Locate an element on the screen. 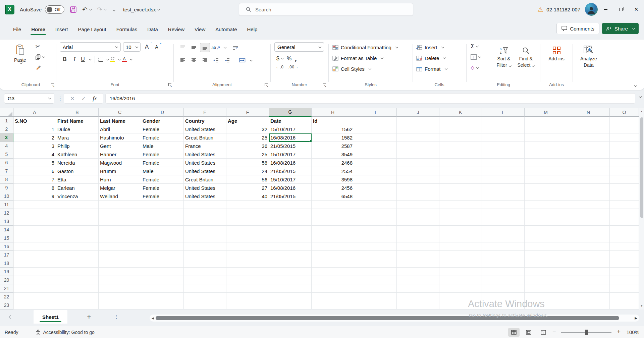 Image resolution: width=644 pixels, height=338 pixels. cell-G23 is located at coordinates (290, 305).